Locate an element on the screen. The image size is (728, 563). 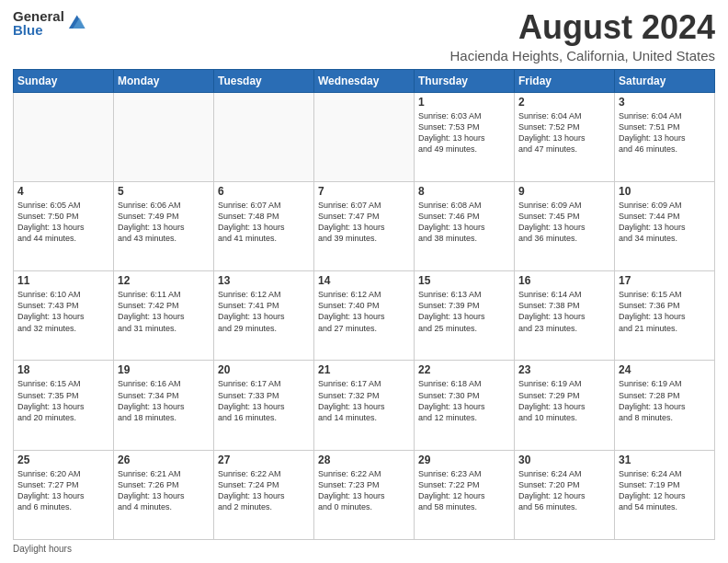
day-number: 29 is located at coordinates (464, 460).